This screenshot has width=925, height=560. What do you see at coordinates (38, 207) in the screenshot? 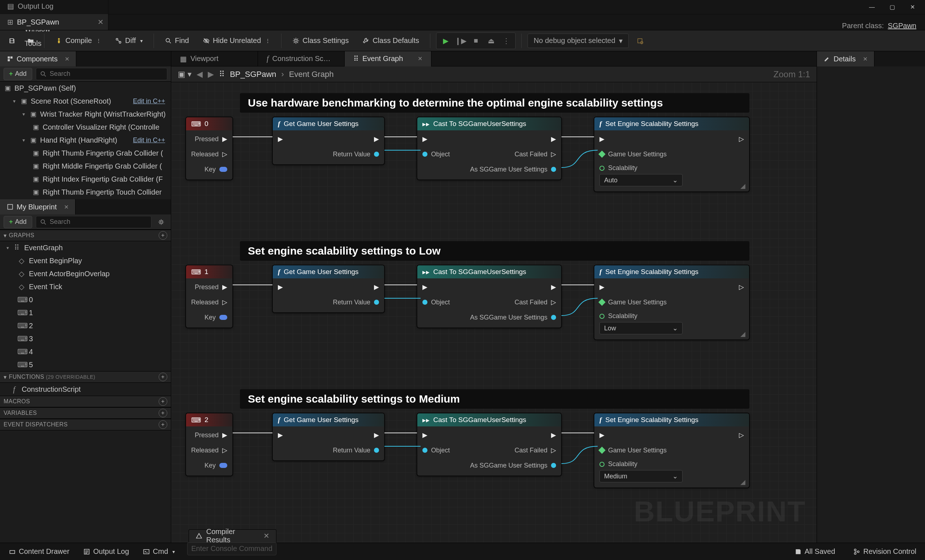
I see `my-blueprint-tab: My Blueprint✕` at bounding box center [38, 207].